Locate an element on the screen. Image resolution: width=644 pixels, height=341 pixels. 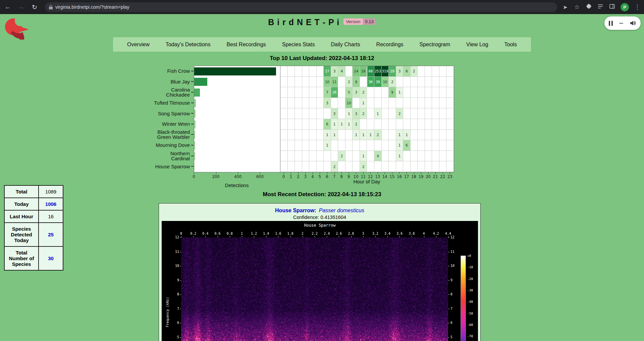
stats-row: Last Hour16 is located at coordinates (34, 217).